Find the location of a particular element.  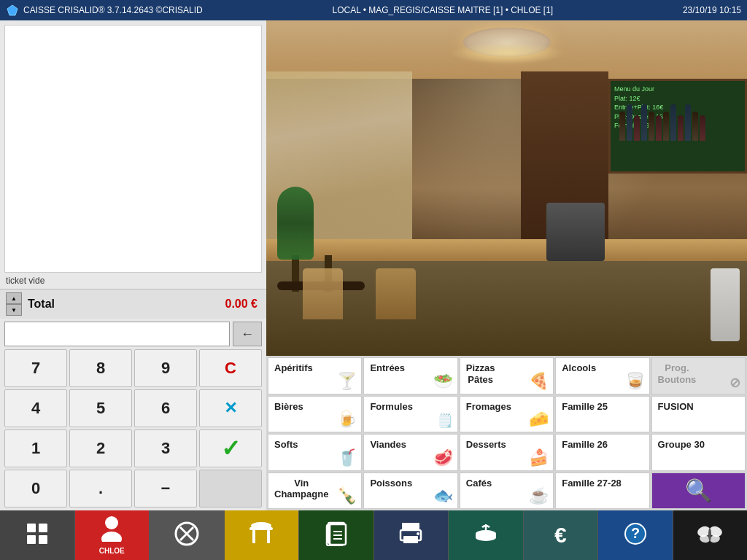

key-minus: − is located at coordinates (166, 489).